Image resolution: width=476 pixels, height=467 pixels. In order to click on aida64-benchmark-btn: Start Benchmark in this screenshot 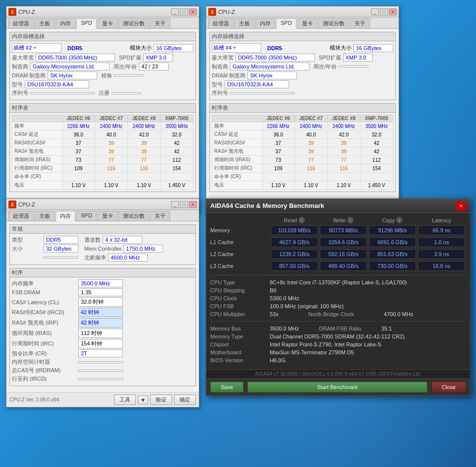, I will do `click(337, 387)`.